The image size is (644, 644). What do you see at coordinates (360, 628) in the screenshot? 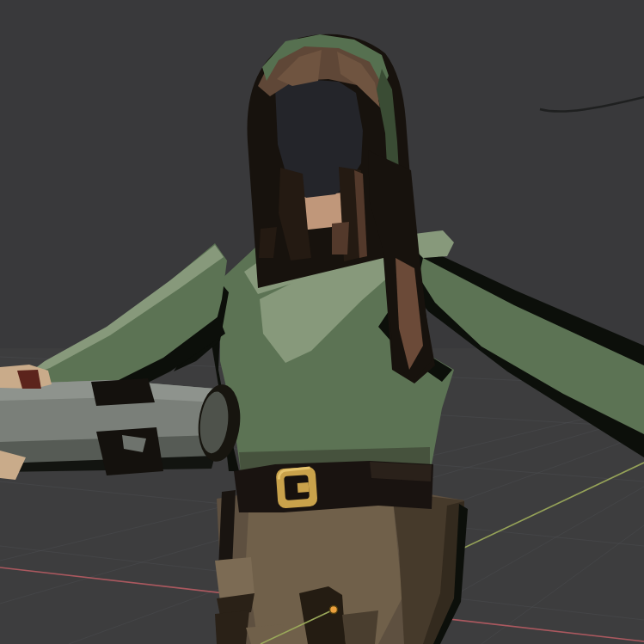
I see `inner-leg-shadow` at bounding box center [360, 628].